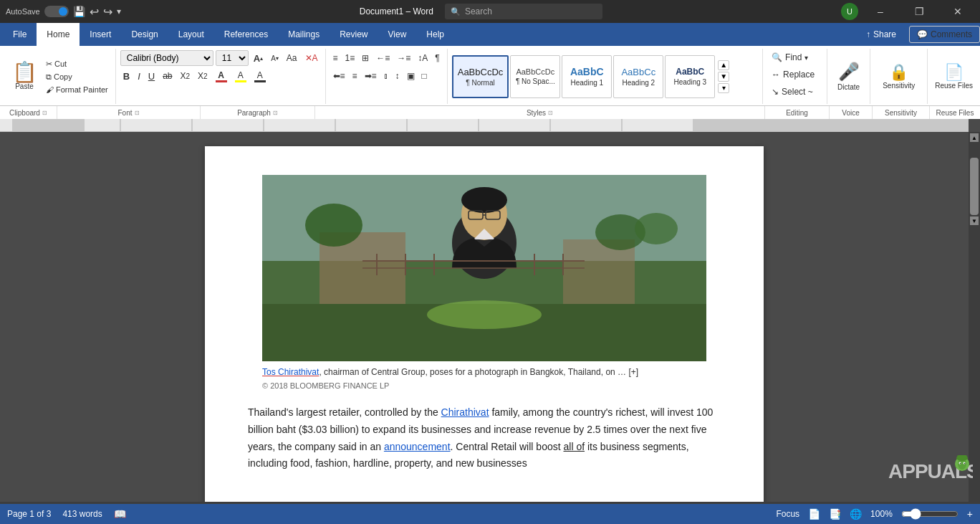  What do you see at coordinates (724, 77) in the screenshot?
I see `styles-scroll-down: ▼` at bounding box center [724, 77].